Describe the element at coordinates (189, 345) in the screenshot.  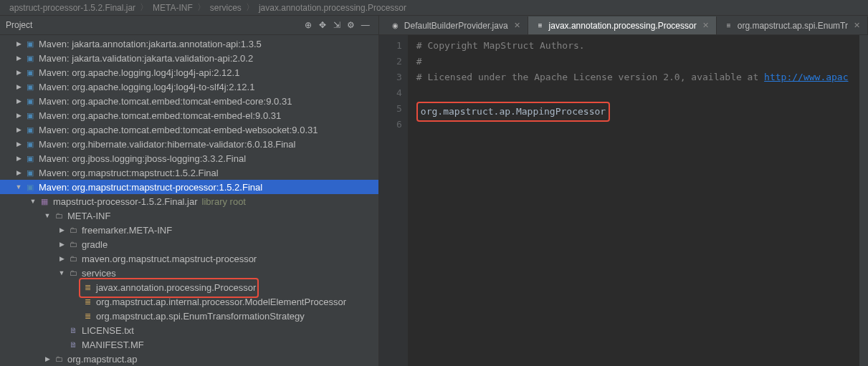
I see `tree-node: 🗎MANIFEST.MF` at that location.